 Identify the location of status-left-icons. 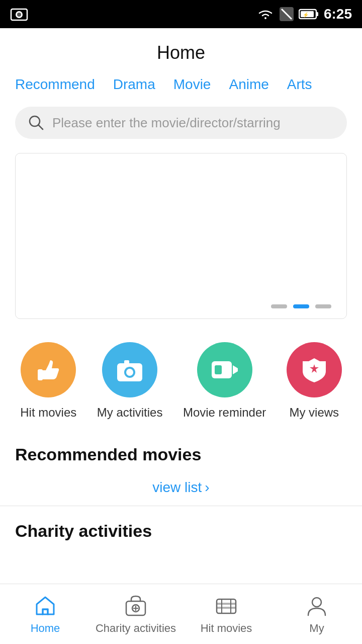
(19, 14).